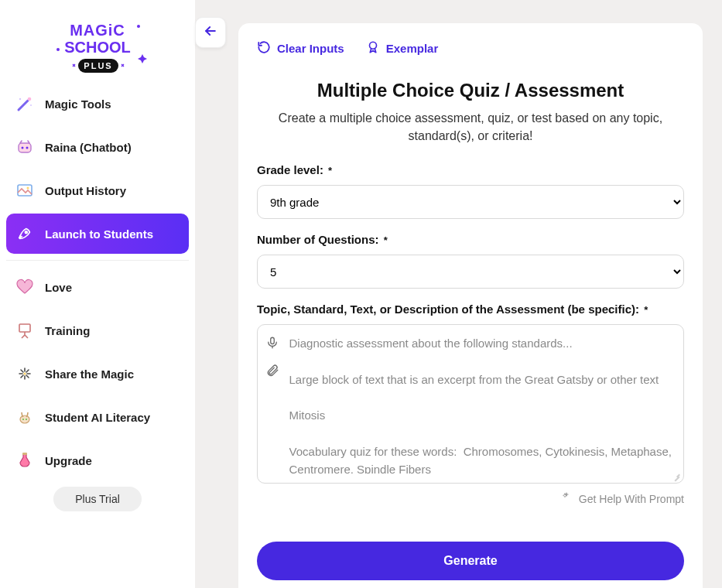 This screenshot has width=722, height=588. What do you see at coordinates (25, 330) in the screenshot?
I see `easel-icon` at bounding box center [25, 330].